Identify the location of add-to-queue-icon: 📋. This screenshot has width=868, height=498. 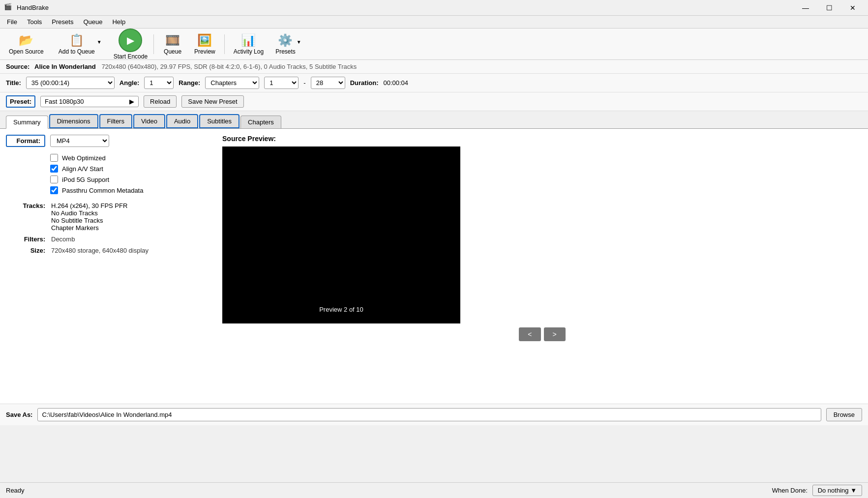
(77, 40).